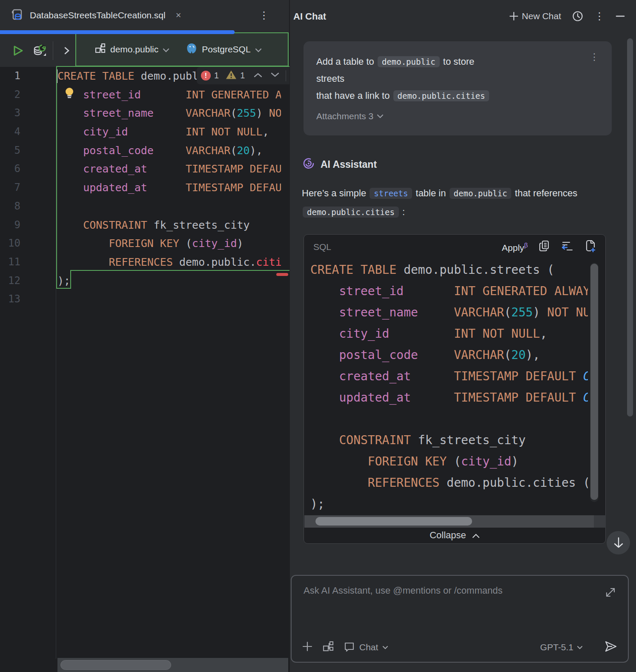 The width and height of the screenshot is (636, 672). Describe the element at coordinates (544, 247) in the screenshot. I see `copy-code-icon` at that location.